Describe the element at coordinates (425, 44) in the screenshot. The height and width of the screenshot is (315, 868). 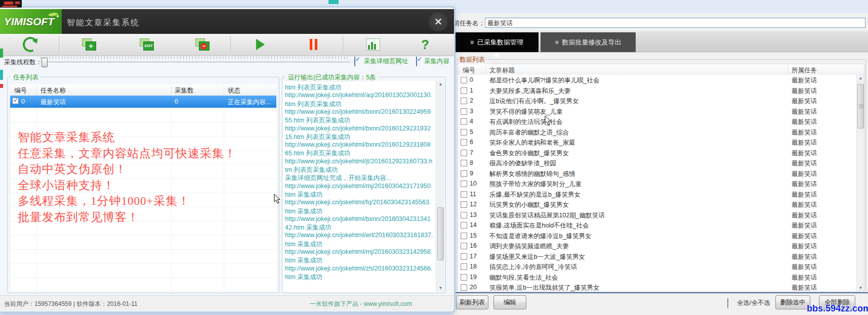
I see `help-button: ?` at that location.